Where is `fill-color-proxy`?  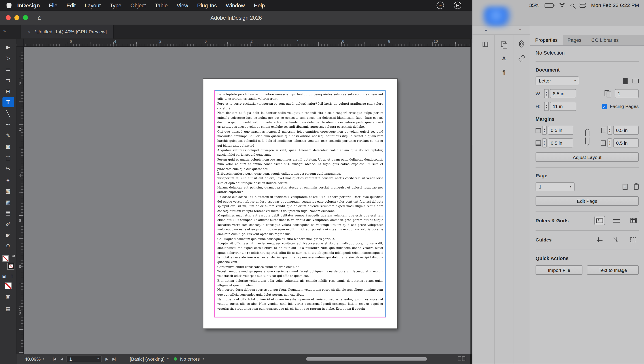 fill-color-proxy is located at coordinates (6, 258).